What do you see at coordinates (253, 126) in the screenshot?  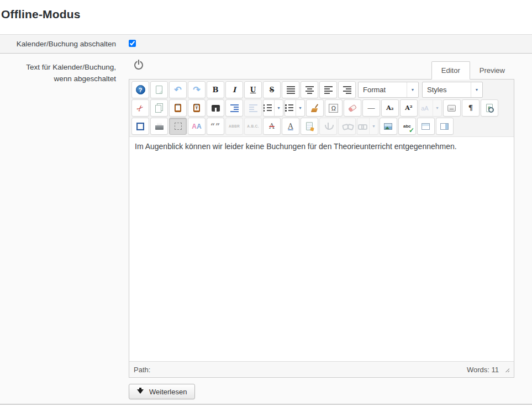 I see `acronym-icon: A.B.C.` at bounding box center [253, 126].